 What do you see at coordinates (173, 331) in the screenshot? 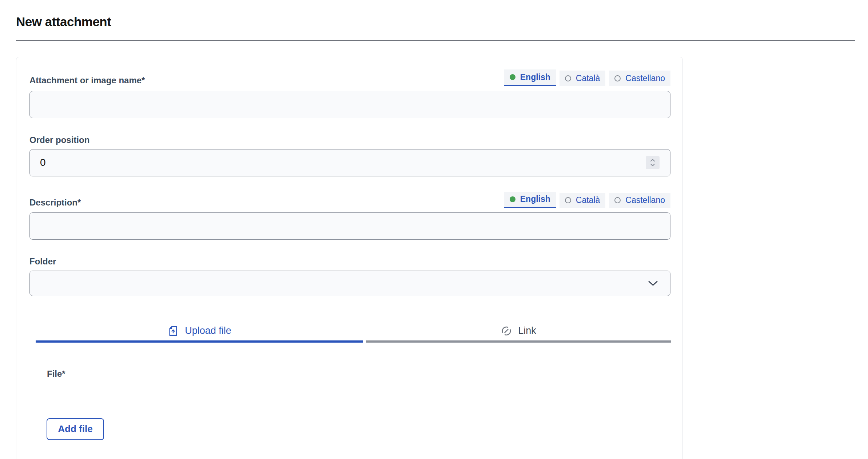
I see `file-upload-icon` at bounding box center [173, 331].